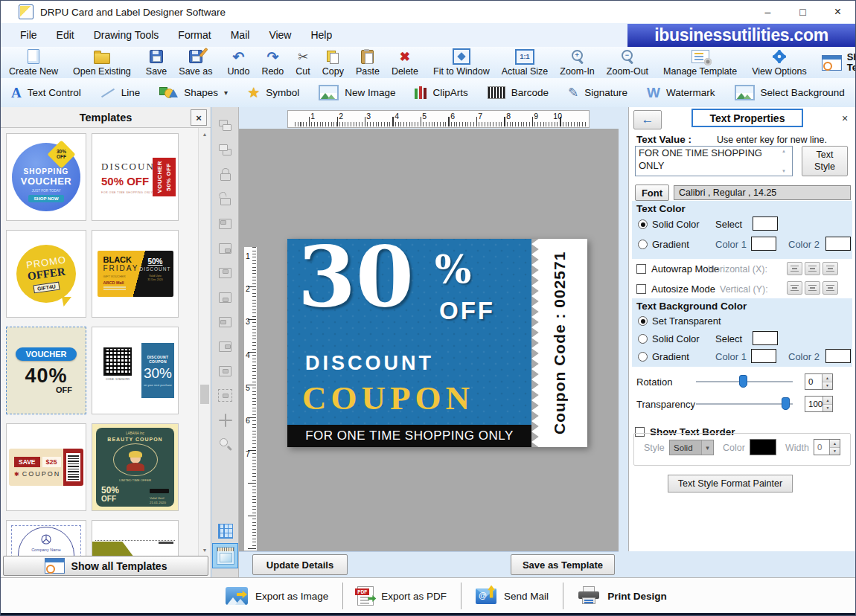 Image resolution: width=856 pixels, height=616 pixels. Describe the element at coordinates (627, 62) in the screenshot. I see `zoom-out-button: −Zoom-Out` at that location.